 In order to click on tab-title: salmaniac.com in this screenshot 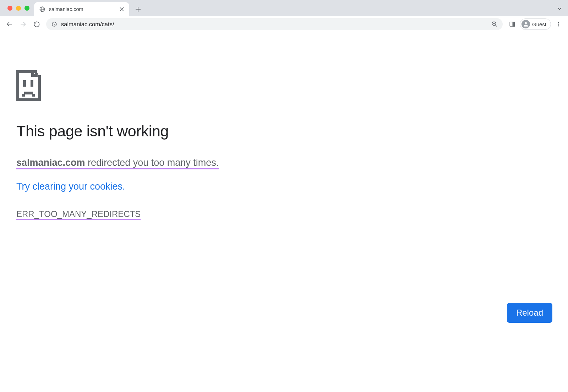, I will do `click(82, 9)`.